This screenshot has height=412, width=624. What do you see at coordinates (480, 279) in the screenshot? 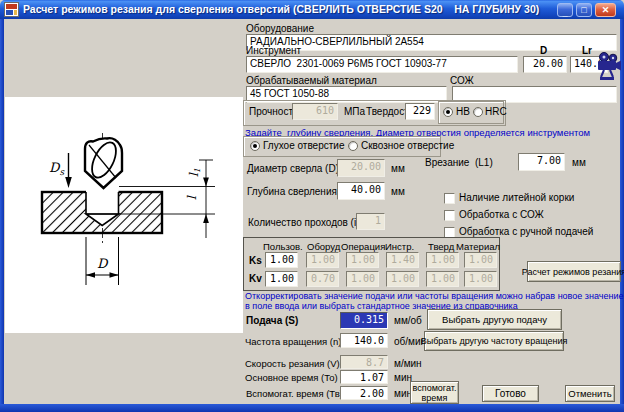
I see `kv-material-field: 1.00` at bounding box center [480, 279].